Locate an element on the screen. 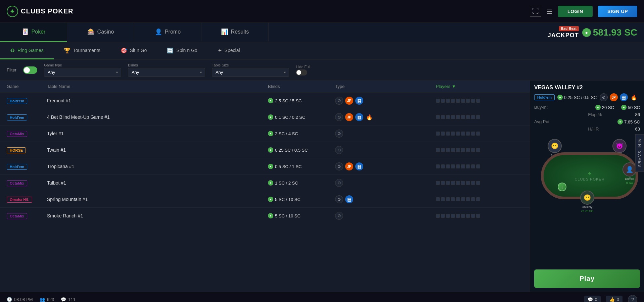  sub-nav-spin-n-go: 🔄 Spin n Go is located at coordinates (182, 51).